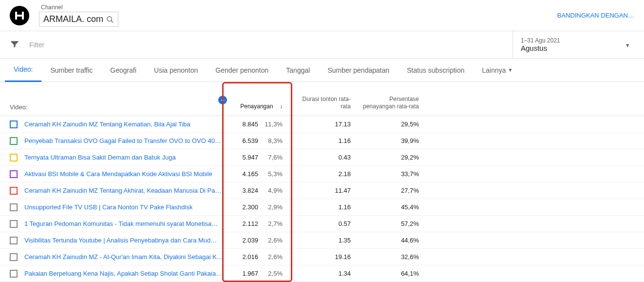 The width and height of the screenshot is (644, 282). What do you see at coordinates (258, 174) in the screenshot?
I see `views-cell: 4.1655,3%` at bounding box center [258, 174].